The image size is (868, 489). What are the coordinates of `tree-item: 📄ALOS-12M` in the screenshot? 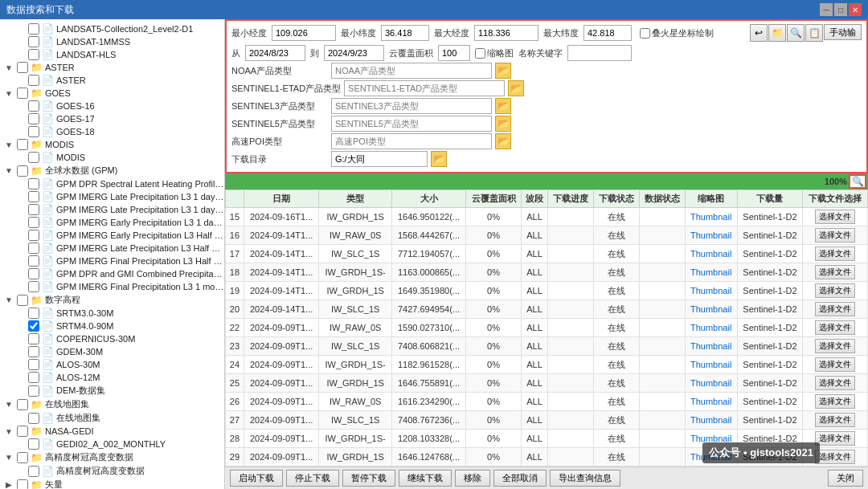 It's located at (113, 377).